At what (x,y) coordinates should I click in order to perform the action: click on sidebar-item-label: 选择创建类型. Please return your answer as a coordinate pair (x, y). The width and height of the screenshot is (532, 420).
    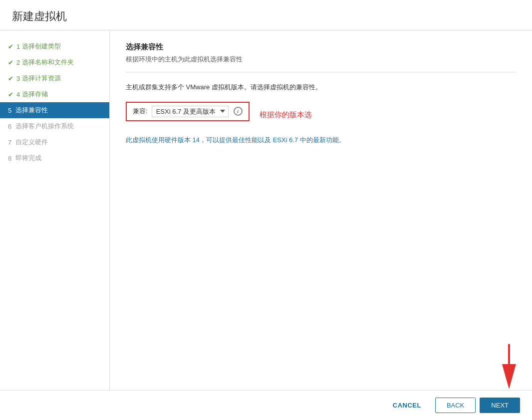
    Looking at the image, I should click on (41, 46).